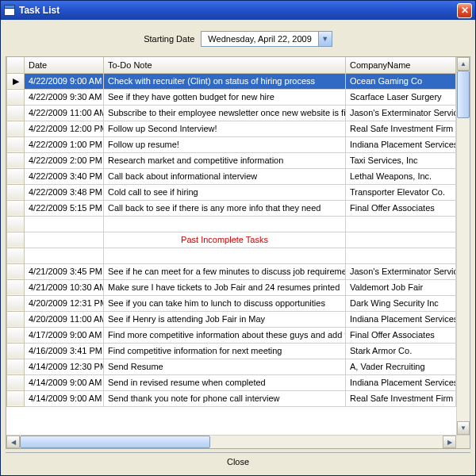  Describe the element at coordinates (64, 287) in the screenshot. I see `cell-date: 4/21/2009 10:30 AM` at that location.